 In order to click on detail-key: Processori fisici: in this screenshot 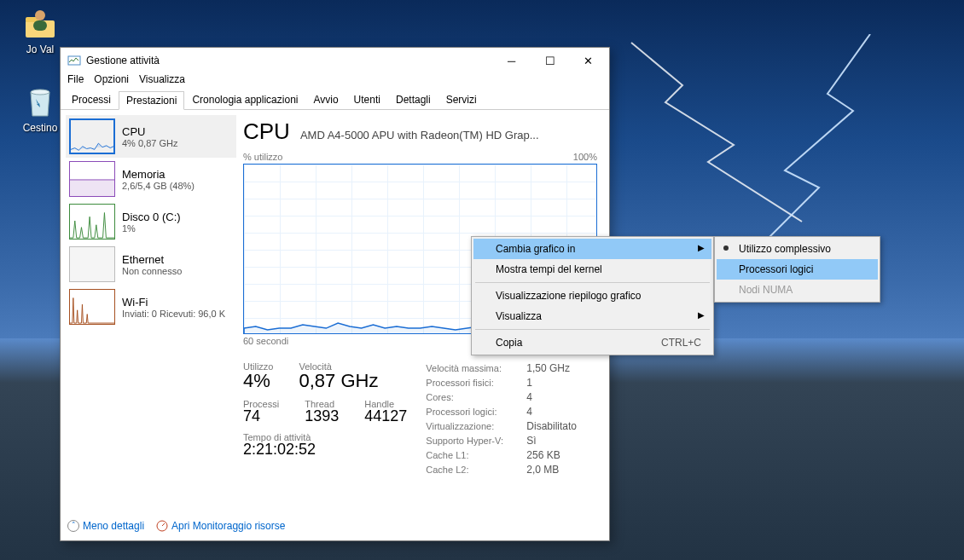, I will do `click(473, 384)`.